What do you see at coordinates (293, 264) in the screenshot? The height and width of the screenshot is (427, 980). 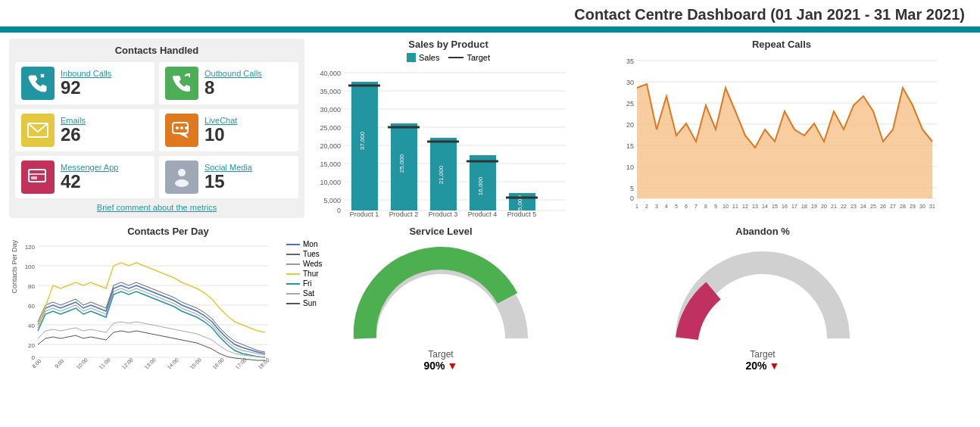 I see `weds-color` at bounding box center [293, 264].